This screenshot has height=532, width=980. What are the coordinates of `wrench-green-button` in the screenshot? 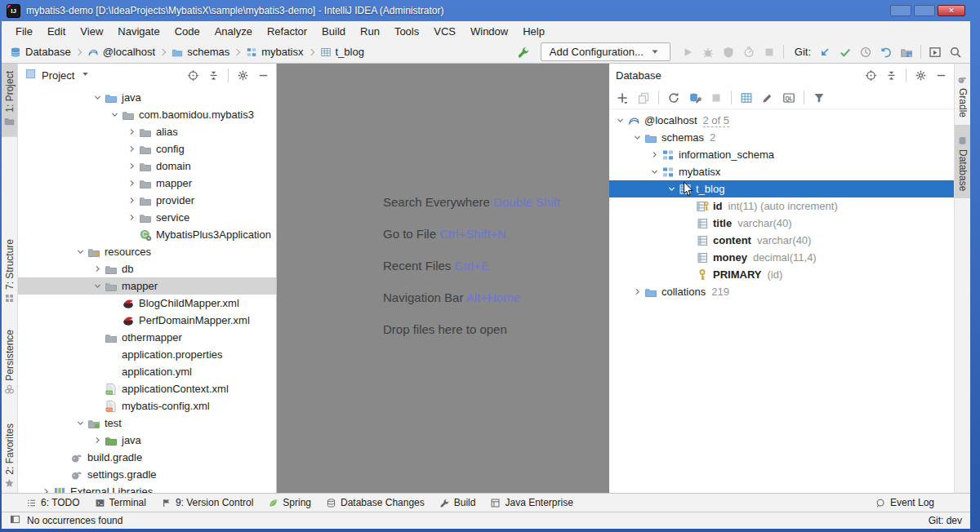 It's located at (523, 52).